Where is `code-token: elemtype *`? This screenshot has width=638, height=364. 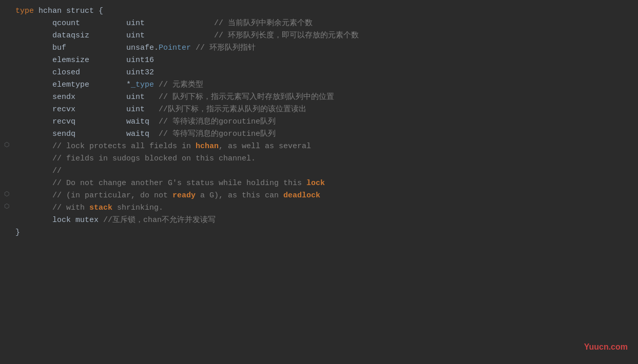 code-token: elemtype * is located at coordinates (73, 85).